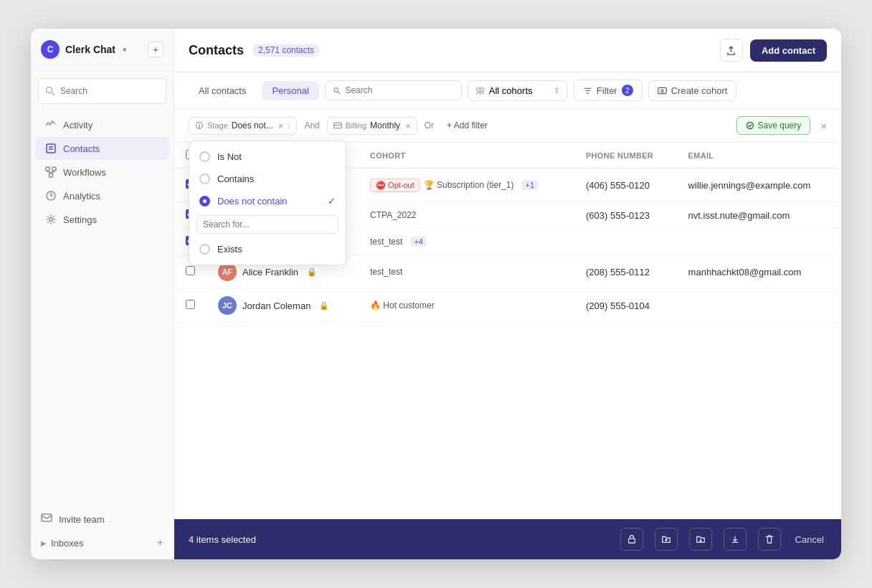  Describe the element at coordinates (372, 126) in the screenshot. I see `billing-filter-tag: Billing Monthly ×` at that location.